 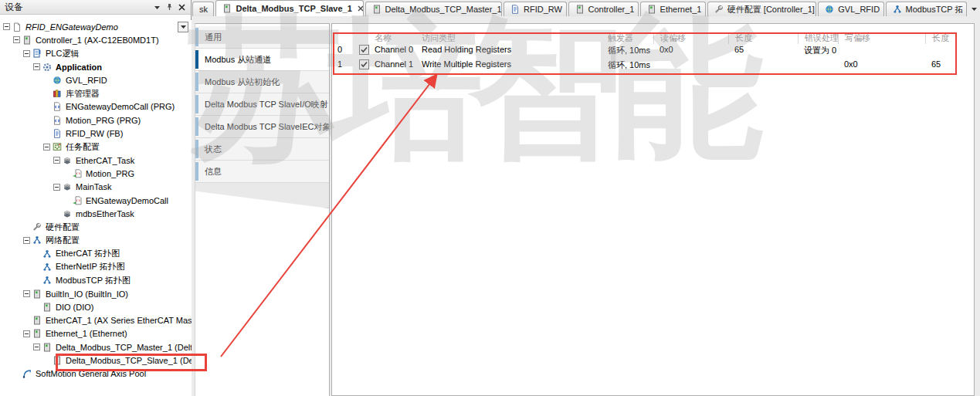 What do you see at coordinates (17, 27) in the screenshot?
I see `project-icon` at bounding box center [17, 27].